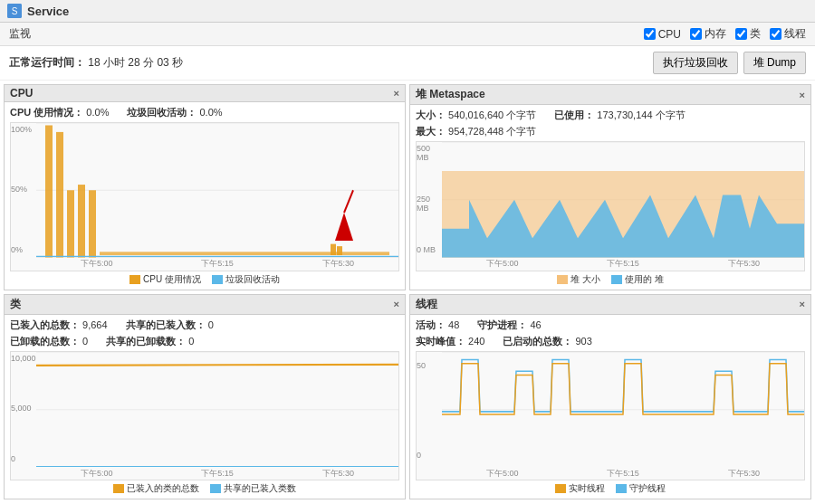 The width and height of the screenshot is (815, 504). I want to click on class-legend-shared: 共享的已装入类数, so click(254, 489).